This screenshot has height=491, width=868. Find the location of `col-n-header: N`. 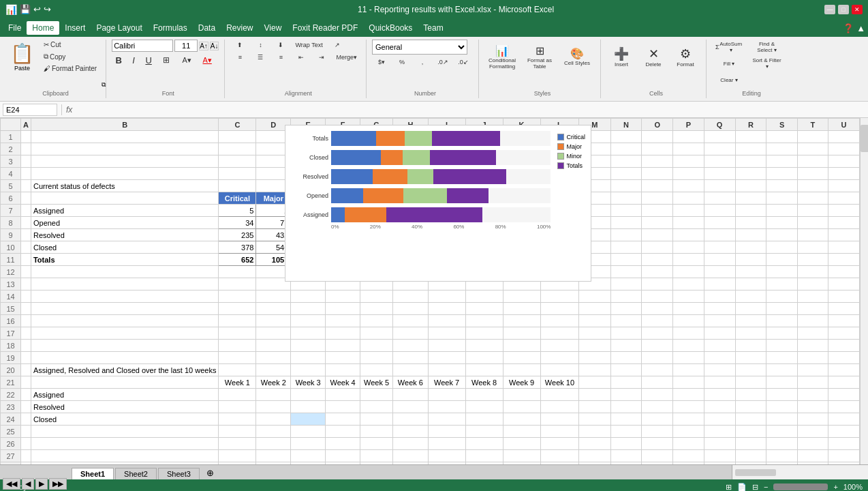

col-n-header: N is located at coordinates (626, 125).